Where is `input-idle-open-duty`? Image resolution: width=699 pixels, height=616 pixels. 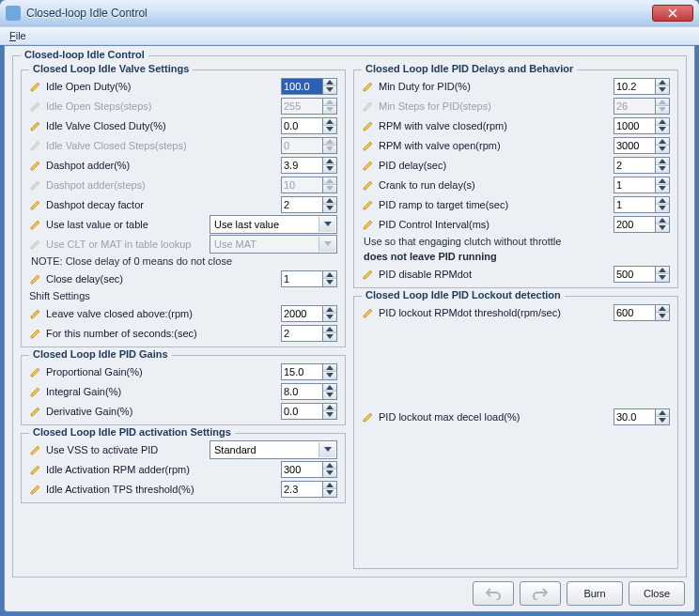 input-idle-open-duty is located at coordinates (302, 86).